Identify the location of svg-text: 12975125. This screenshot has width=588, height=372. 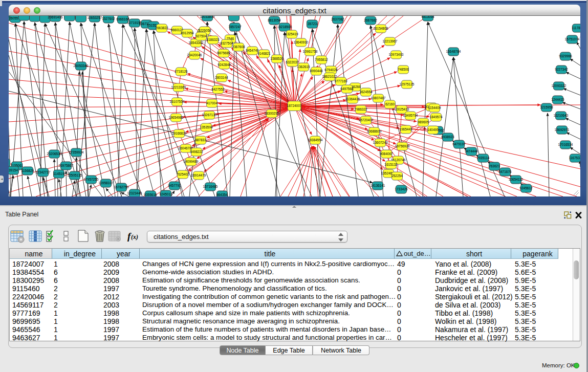
(407, 84).